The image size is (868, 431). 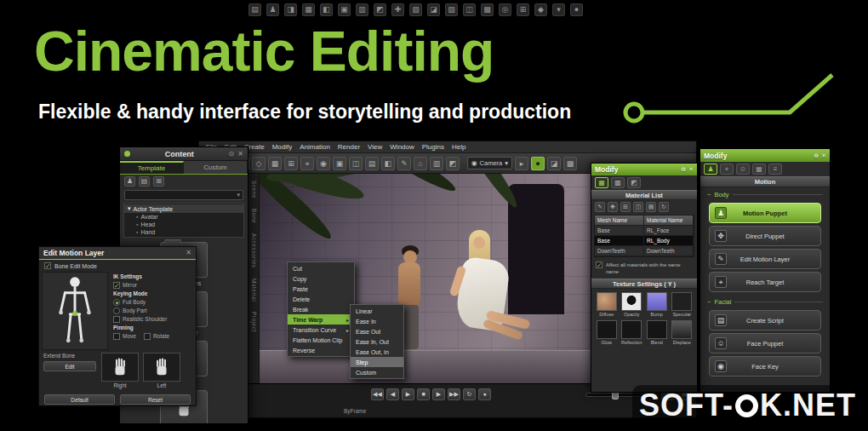 What do you see at coordinates (162, 336) in the screenshot?
I see `pin-rotate-option: Rotate` at bounding box center [162, 336].